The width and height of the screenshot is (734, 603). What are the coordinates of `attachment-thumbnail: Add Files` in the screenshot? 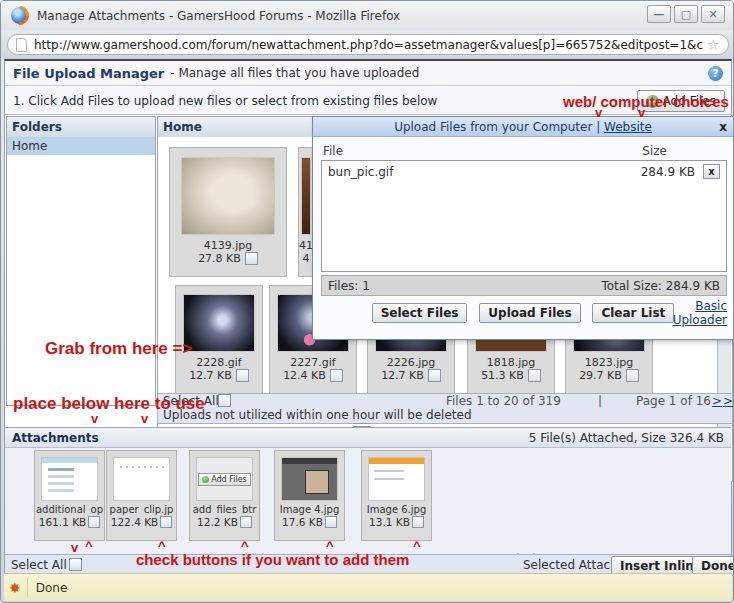 It's located at (224, 479).